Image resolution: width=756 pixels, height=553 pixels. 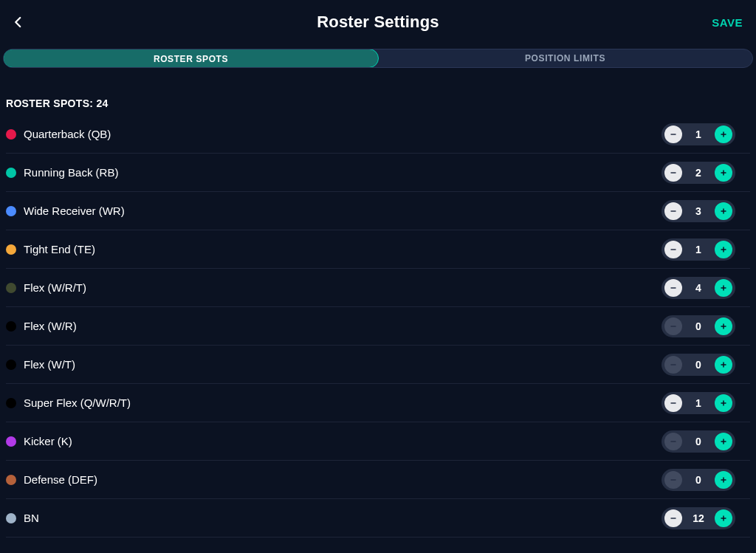 I want to click on position-label: Defense (DEF), so click(x=61, y=480).